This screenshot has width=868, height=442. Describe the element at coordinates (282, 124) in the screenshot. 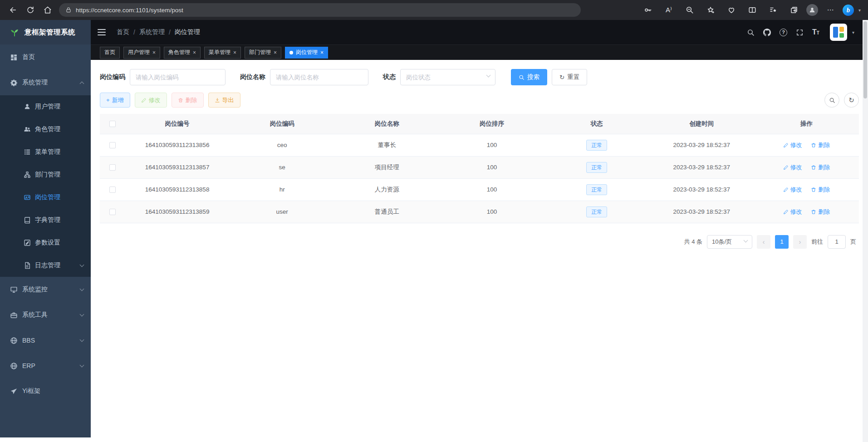

I see `header-post-code: 岗位编码` at that location.